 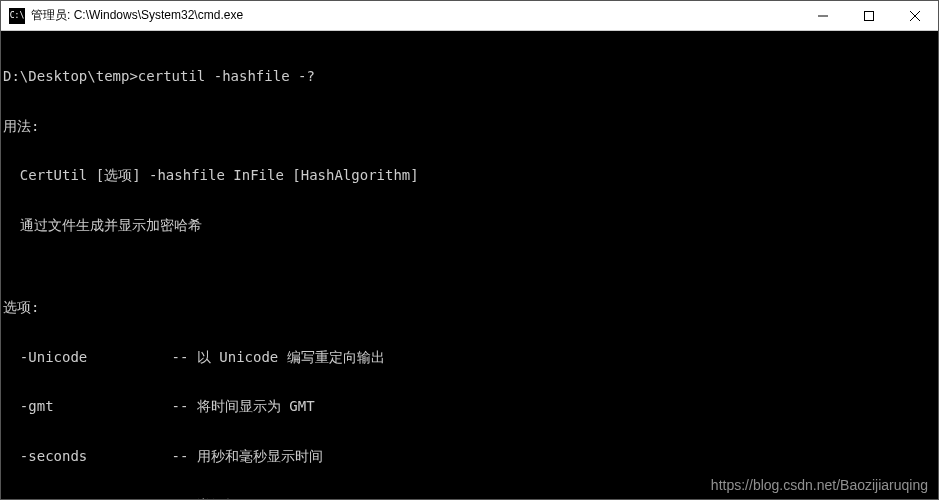 I want to click on window-title: 管理员: C:\Windows\System32\cmd.exe, so click(x=416, y=16).